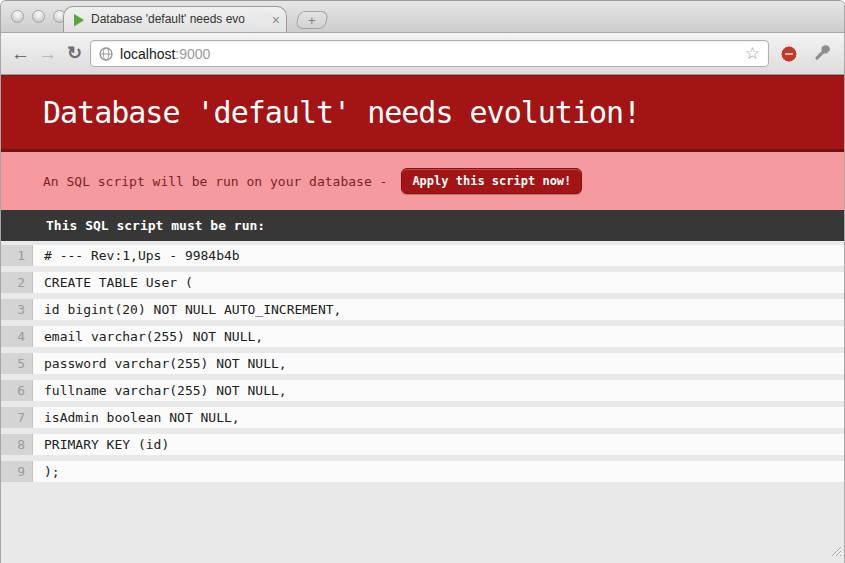 The image size is (845, 563). I want to click on window-resize-grip, so click(836, 552).